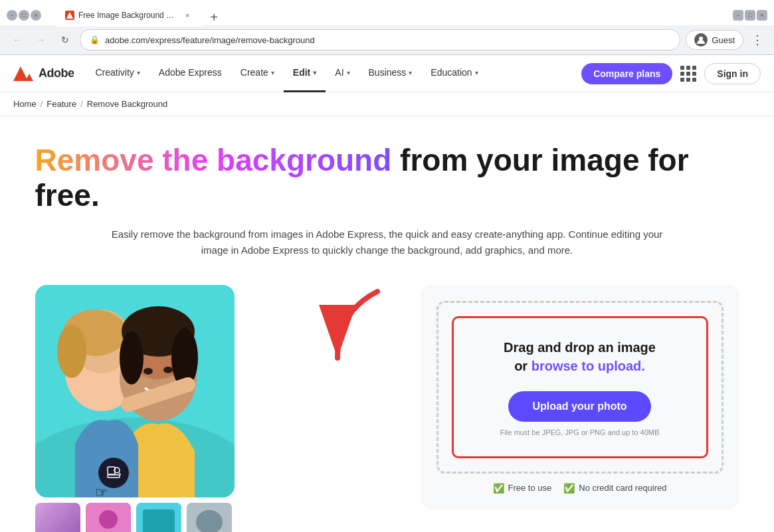 The height and width of the screenshot is (532, 774). Describe the element at coordinates (36, 15) in the screenshot. I see `close-button: ×` at that location.